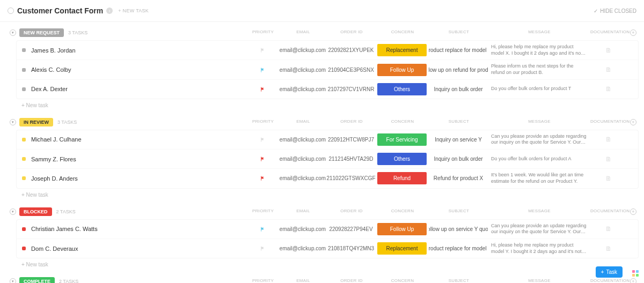 This screenshot has height=283, width=644. I want to click on task-row: Alexis C. Colby email@clickup.com 210904…, so click(327, 70).